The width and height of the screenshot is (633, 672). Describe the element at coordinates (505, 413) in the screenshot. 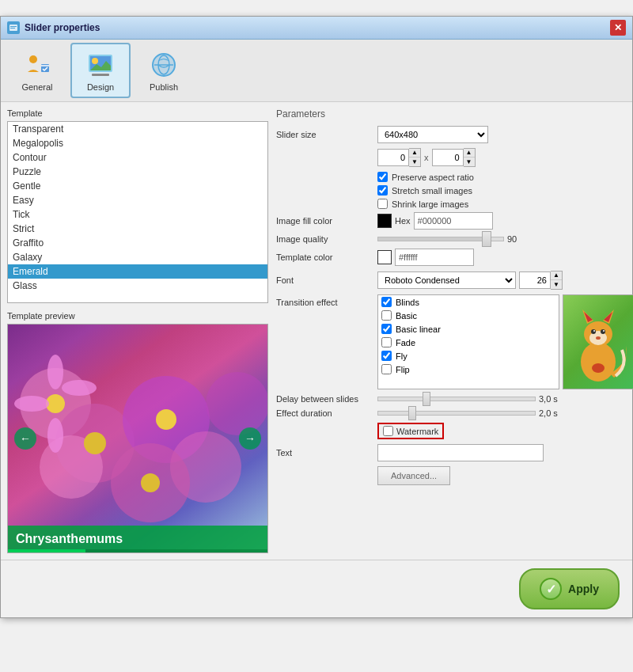

I see `effect-duration-controls: 2,0 s` at that location.